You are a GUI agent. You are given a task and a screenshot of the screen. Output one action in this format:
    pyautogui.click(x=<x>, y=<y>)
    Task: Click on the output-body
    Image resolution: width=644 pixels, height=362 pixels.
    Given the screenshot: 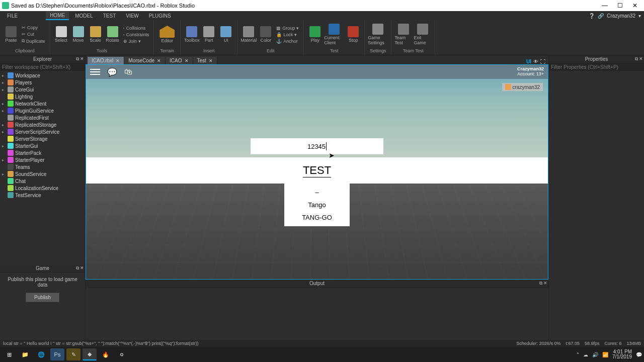 What is the action you would take?
    pyautogui.click(x=317, y=314)
    